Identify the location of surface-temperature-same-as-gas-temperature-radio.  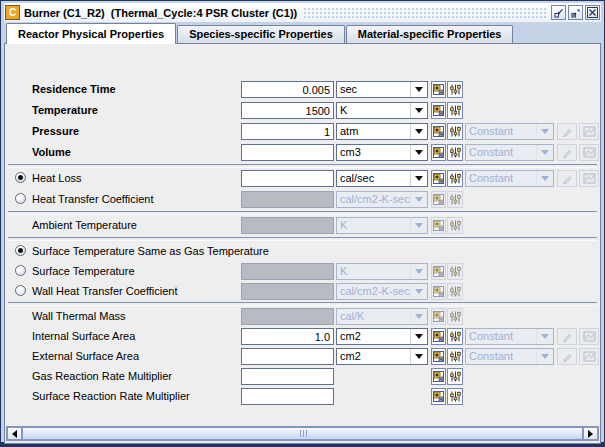
(20, 250).